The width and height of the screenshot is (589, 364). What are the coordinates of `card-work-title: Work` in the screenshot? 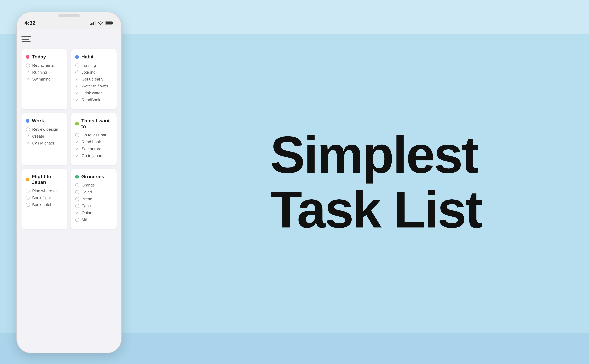 It's located at (38, 121).